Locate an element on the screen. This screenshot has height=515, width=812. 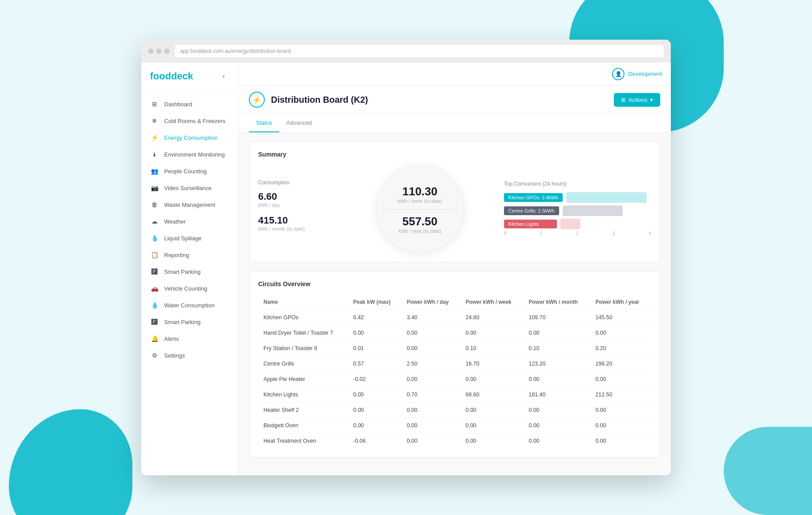
dot-yellow is located at coordinates (159, 51).